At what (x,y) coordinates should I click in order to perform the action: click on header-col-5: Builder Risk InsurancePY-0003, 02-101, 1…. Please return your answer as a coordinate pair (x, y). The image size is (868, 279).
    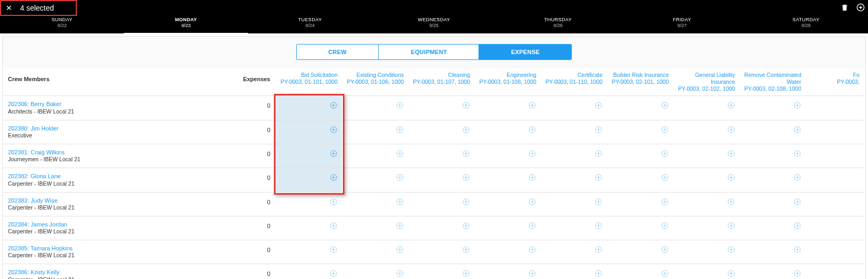
    Looking at the image, I should click on (640, 82).